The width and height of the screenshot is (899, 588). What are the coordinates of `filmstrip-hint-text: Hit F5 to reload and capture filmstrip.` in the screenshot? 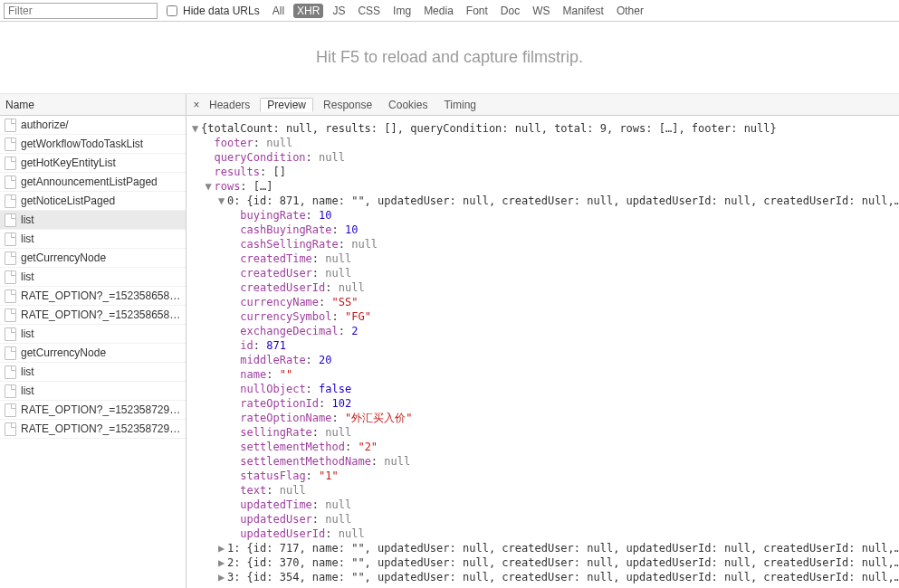 It's located at (449, 58).